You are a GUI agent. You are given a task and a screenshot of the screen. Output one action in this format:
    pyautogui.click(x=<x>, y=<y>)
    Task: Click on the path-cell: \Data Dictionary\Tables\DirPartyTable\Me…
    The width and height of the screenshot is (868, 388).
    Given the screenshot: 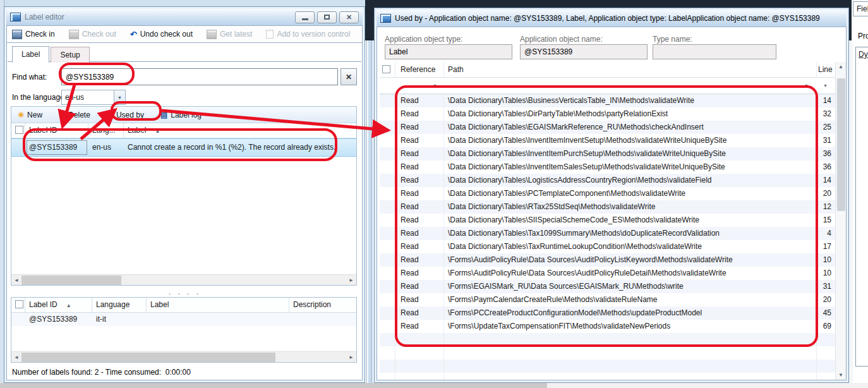 What is the action you would take?
    pyautogui.click(x=630, y=114)
    